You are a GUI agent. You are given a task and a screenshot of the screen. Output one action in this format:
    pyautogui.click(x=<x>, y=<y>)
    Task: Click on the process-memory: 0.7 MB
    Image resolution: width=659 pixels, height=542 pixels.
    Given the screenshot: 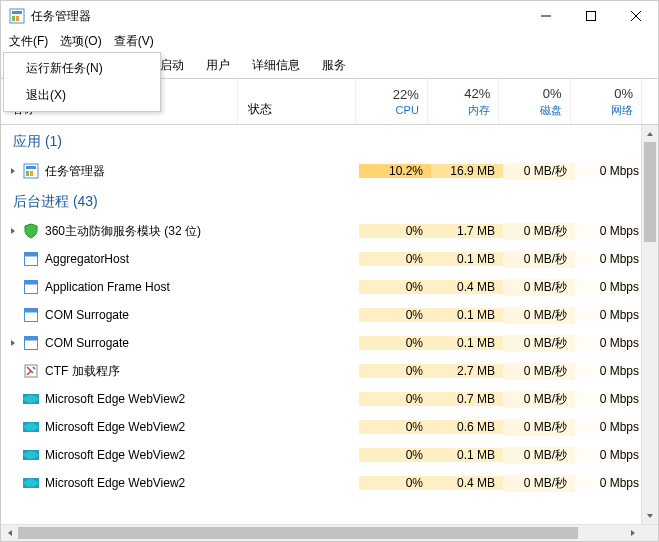 What is the action you would take?
    pyautogui.click(x=467, y=399)
    